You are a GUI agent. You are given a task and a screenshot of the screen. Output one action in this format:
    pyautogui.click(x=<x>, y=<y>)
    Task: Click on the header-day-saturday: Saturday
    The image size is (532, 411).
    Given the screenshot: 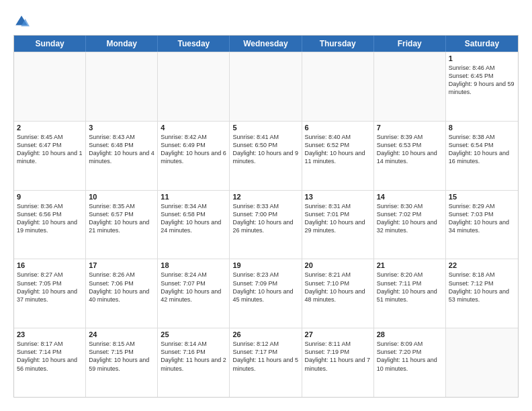 What is the action you would take?
    pyautogui.click(x=482, y=44)
    